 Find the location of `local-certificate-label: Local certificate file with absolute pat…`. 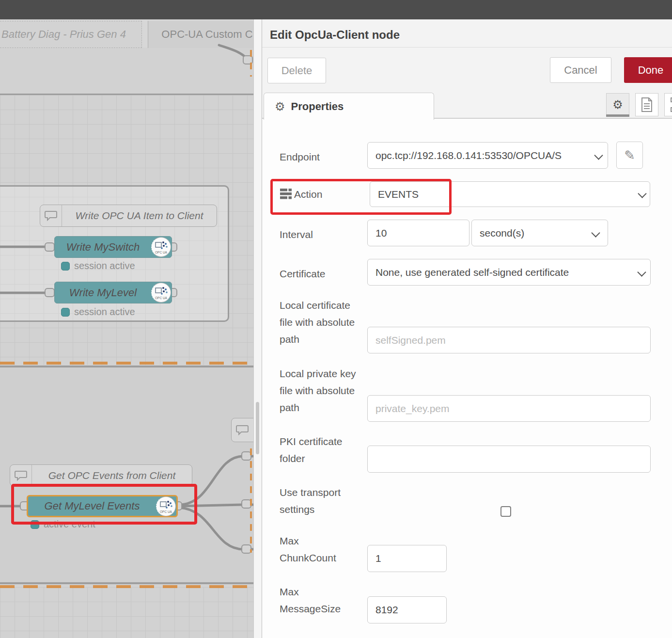

local-certificate-label: Local certificate file with absolute pat… is located at coordinates (320, 322).